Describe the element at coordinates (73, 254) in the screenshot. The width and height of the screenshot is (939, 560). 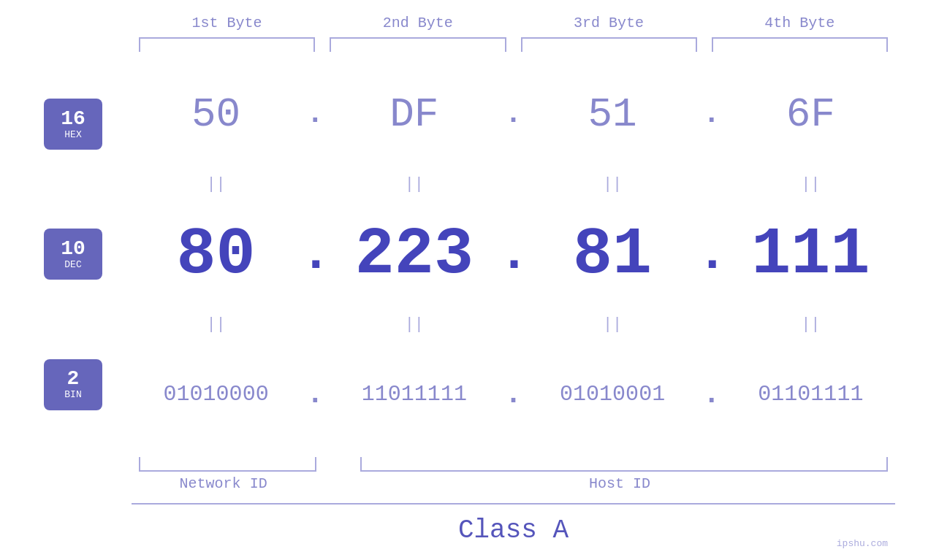
I see `dec-badge: 10 DEC` at that location.